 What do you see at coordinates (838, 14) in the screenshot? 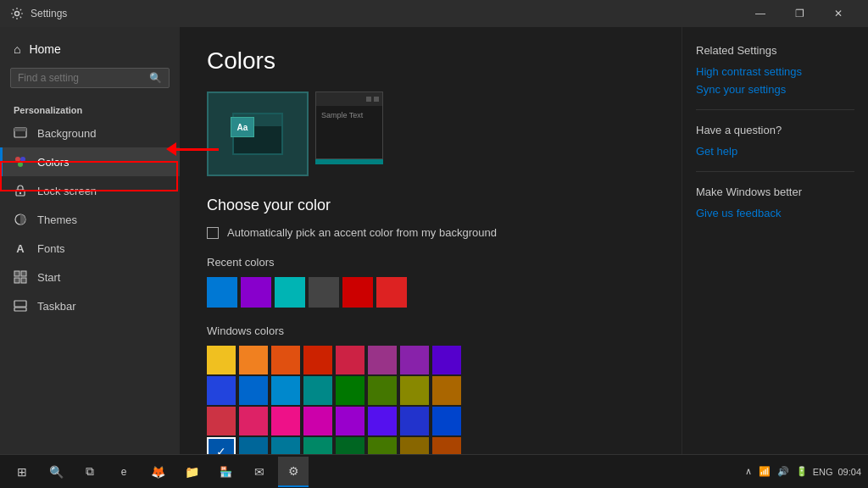
I see `close-button: ✕` at bounding box center [838, 14].